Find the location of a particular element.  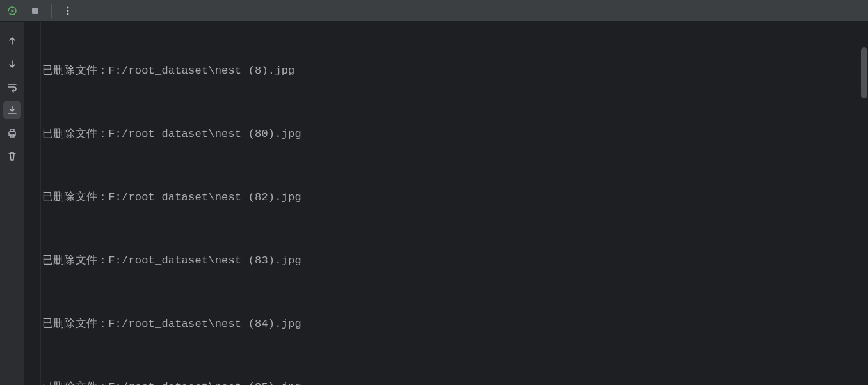

print-button is located at coordinates (12, 133).